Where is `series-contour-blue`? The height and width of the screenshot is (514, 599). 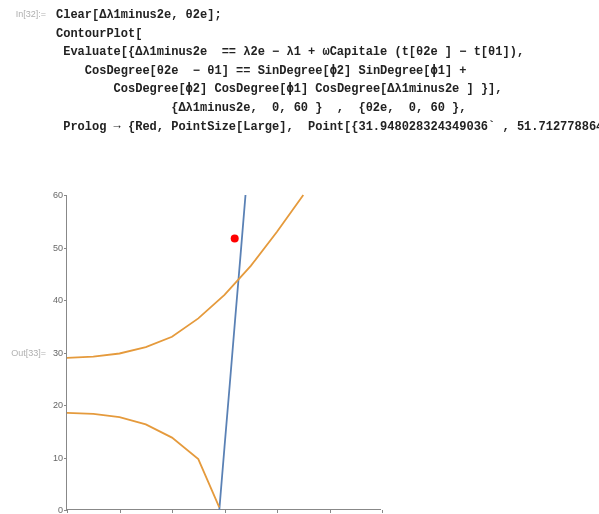 series-contour-blue is located at coordinates (232, 352).